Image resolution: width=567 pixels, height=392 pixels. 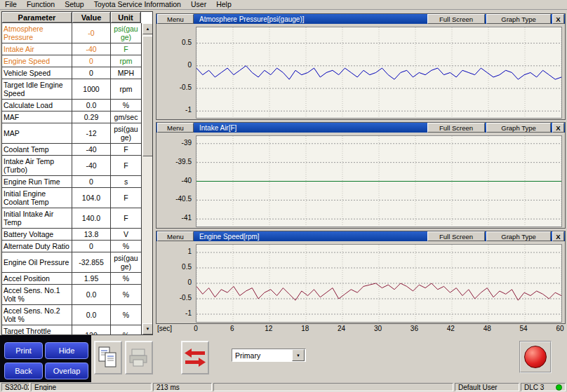 What do you see at coordinates (37, 89) in the screenshot?
I see `param-name: Target Idle Engine Speed` at bounding box center [37, 89].